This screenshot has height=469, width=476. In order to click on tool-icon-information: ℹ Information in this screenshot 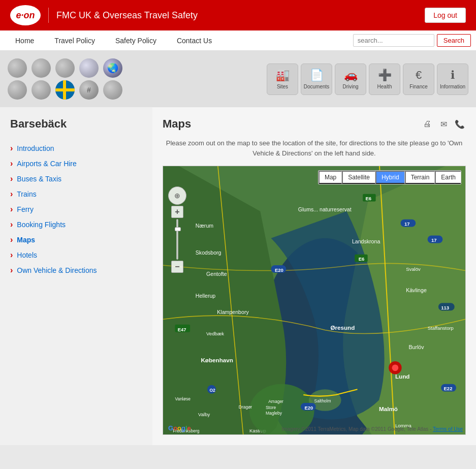, I will do `click(453, 79)`.